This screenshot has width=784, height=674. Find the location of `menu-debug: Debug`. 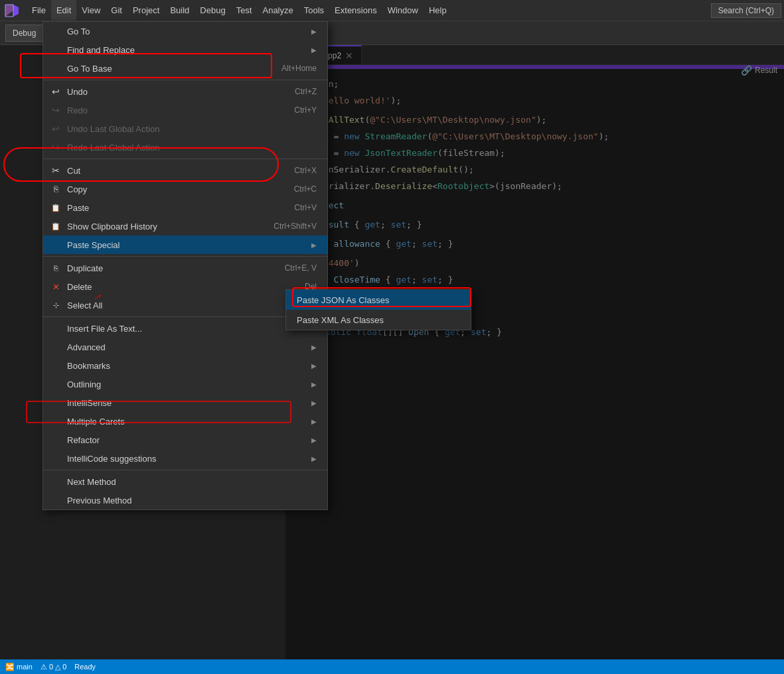

menu-debug: Debug is located at coordinates (212, 11).